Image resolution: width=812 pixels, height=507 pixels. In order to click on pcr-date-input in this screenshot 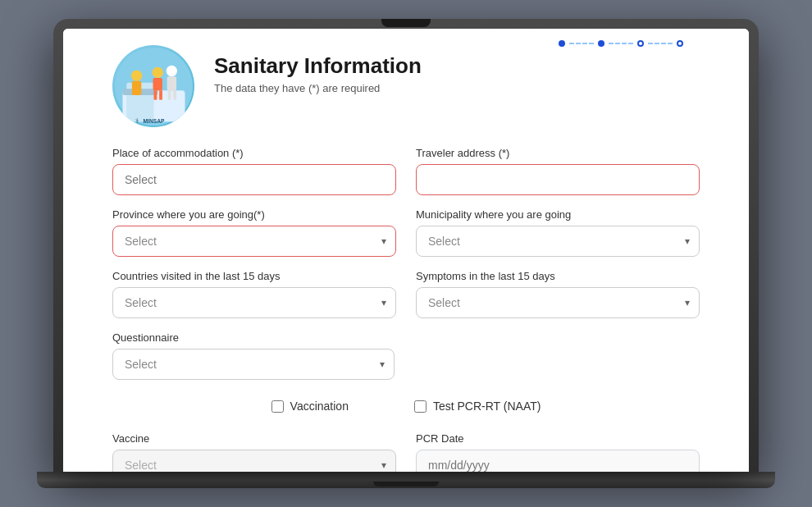, I will do `click(558, 461)`.